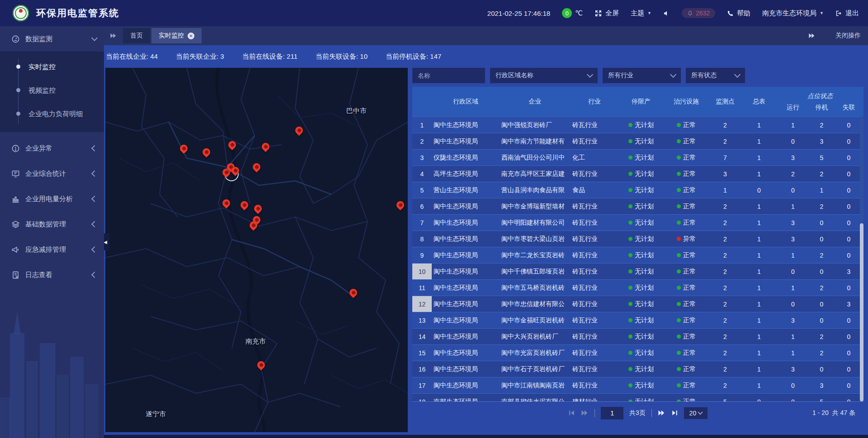 The width and height of the screenshot is (868, 438). What do you see at coordinates (638, 222) in the screenshot?
I see `table-row: 7阆中生态环境局阆中明阳建材有限公司砖瓦行业无计划正常21300` at bounding box center [638, 222].